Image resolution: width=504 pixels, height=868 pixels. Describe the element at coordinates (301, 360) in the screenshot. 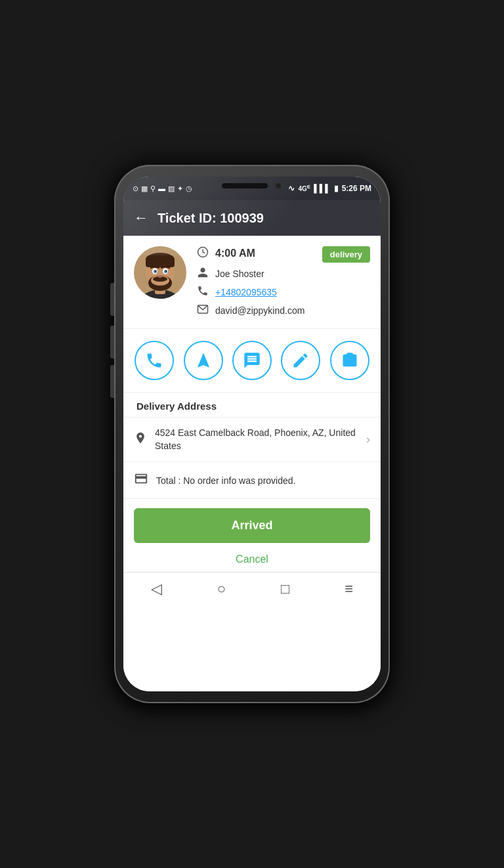

I see `edit-button` at that location.